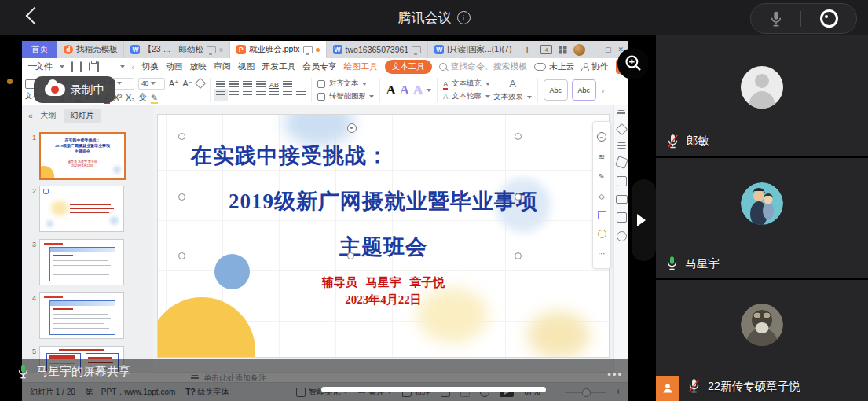 This screenshot has width=868, height=401. What do you see at coordinates (130, 97) in the screenshot?
I see `subscript-button: X₂` at bounding box center [130, 97].